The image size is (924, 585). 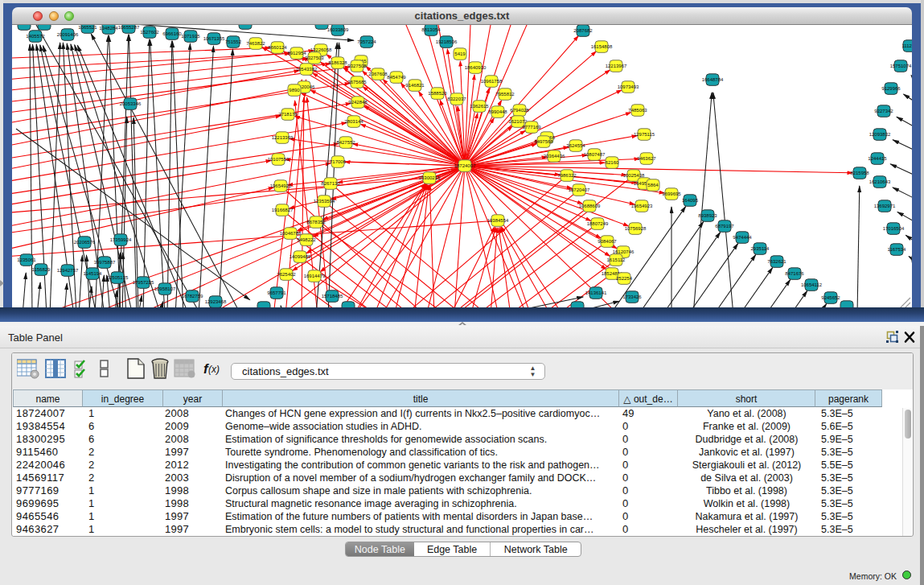 What do you see at coordinates (492, 81) in the screenshot?
I see `svg-text: 10961758` at bounding box center [492, 81].